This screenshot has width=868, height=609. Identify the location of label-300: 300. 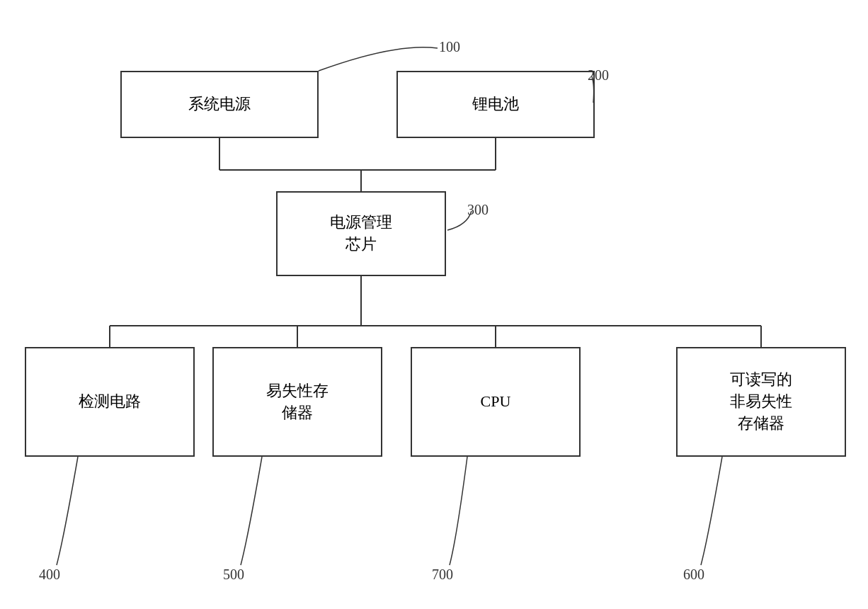
(478, 210).